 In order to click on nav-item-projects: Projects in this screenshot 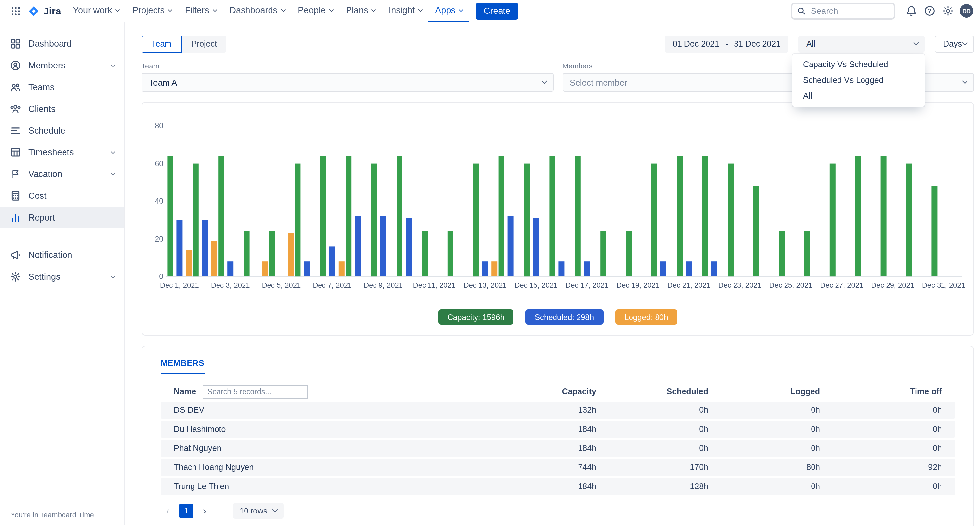, I will do `click(152, 11)`.